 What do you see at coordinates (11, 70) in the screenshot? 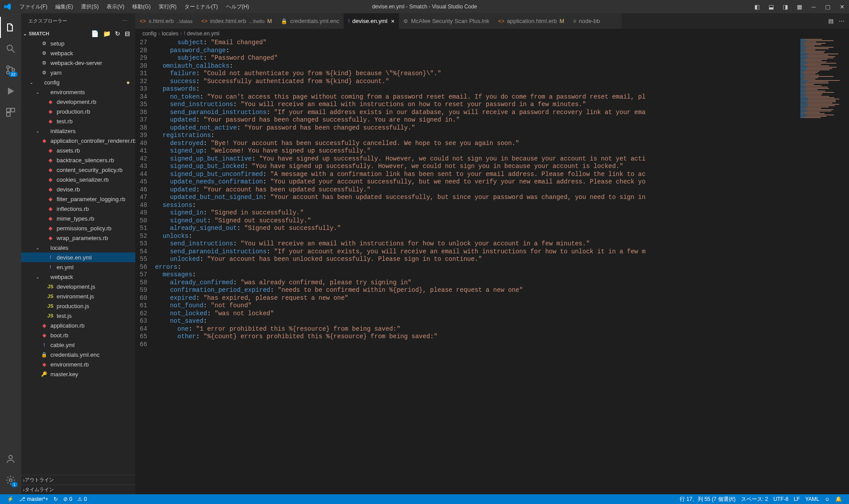
I see `activity-source-control: 22` at bounding box center [11, 70].